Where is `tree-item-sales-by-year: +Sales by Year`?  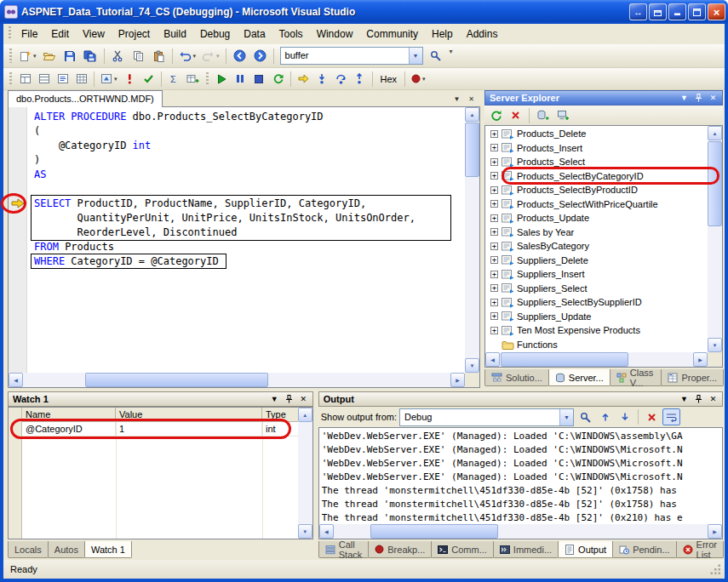 tree-item-sales-by-year: +Sales by Year is located at coordinates (596, 233).